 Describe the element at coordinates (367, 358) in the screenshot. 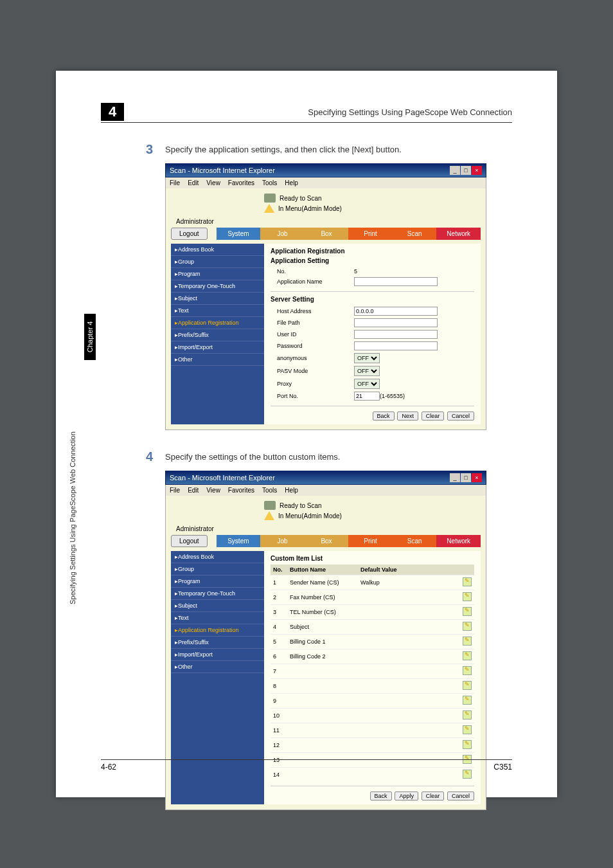

I see `anonymous-select: OFF` at that location.